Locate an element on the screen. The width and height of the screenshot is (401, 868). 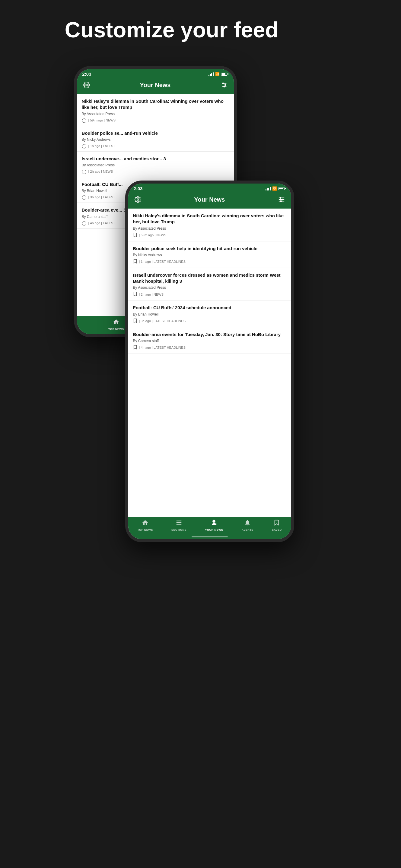
front-status-bar: 2:03 🛜 is located at coordinates (210, 188).